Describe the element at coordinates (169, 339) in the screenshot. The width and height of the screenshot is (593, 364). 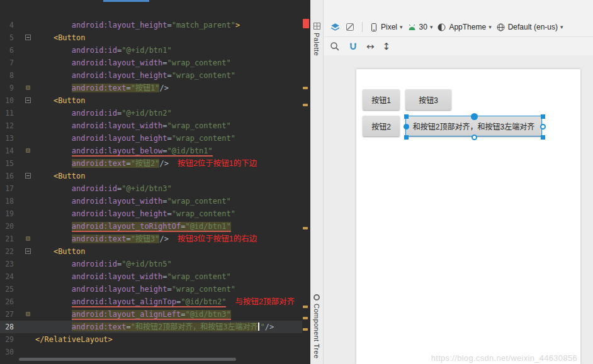
I see `code-text: </RelativeLayout>` at that location.